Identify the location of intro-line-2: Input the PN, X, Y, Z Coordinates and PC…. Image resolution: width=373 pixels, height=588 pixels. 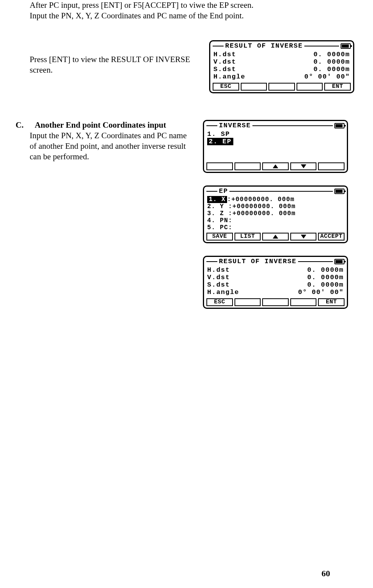
(194, 16).